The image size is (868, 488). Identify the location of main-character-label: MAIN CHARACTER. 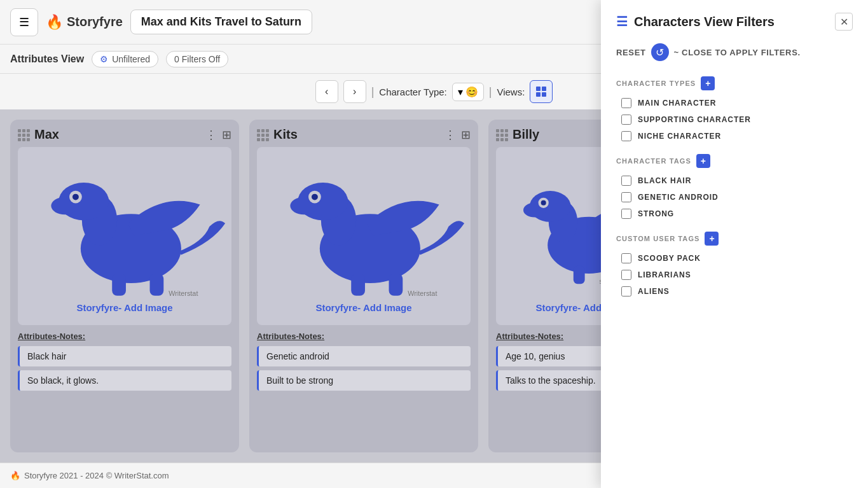
(677, 103).